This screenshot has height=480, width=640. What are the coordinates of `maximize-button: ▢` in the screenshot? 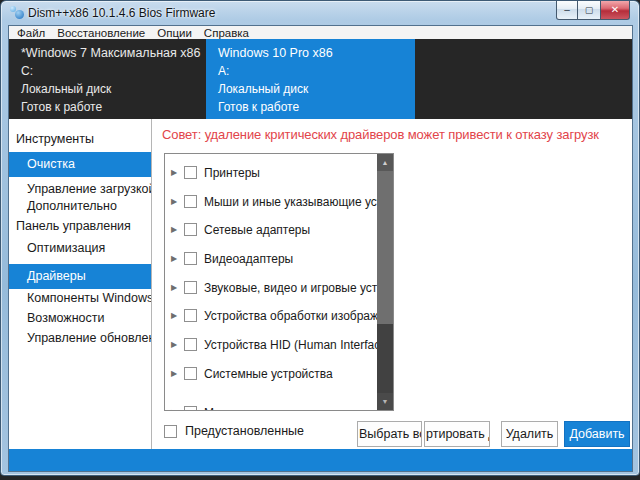 It's located at (589, 10).